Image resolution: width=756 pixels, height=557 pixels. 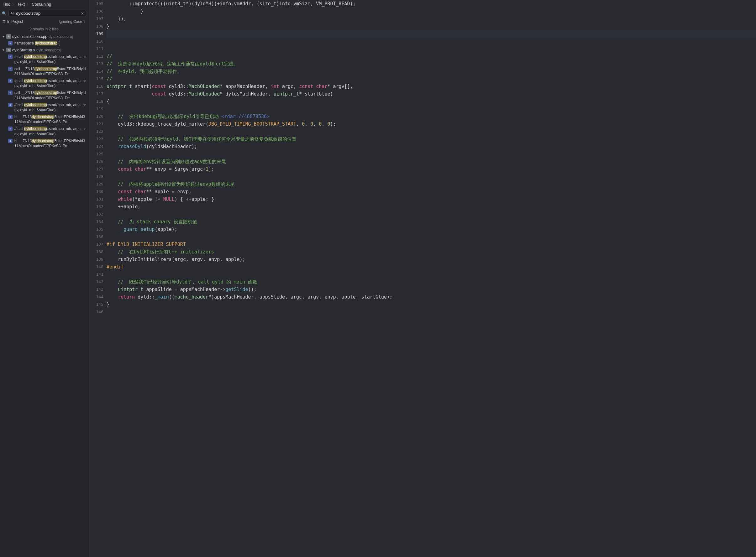 I want to click on code-line: ++apple;, so click(x=431, y=207).